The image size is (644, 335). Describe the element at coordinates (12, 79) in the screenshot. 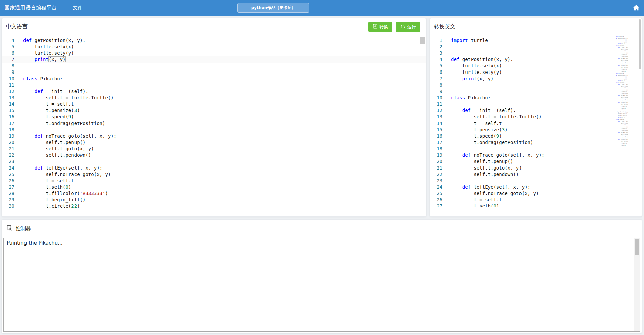

I see `line-number: 10` at that location.